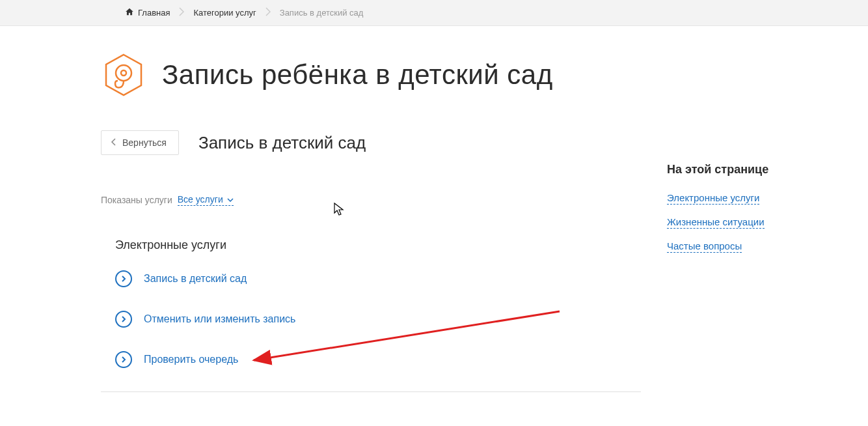  I want to click on breadcrumb: Главная Категории услуг Запись в детский…, so click(434, 13).